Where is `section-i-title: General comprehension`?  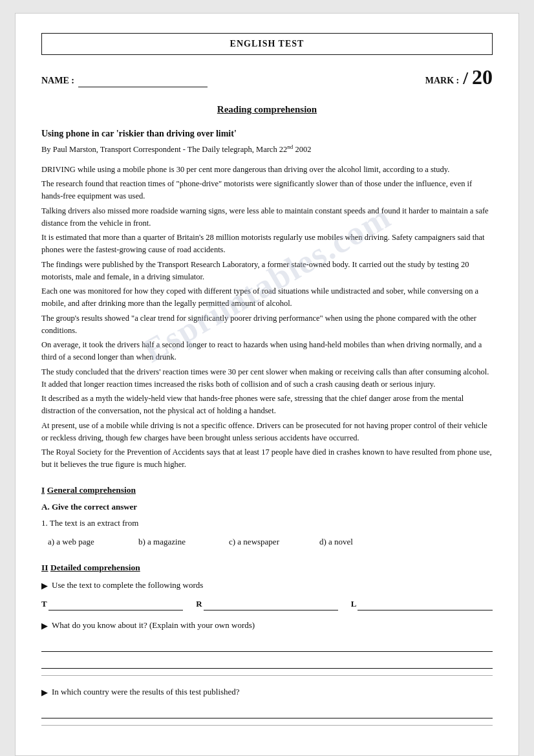
section-i-title: General comprehension is located at coordinates (92, 490).